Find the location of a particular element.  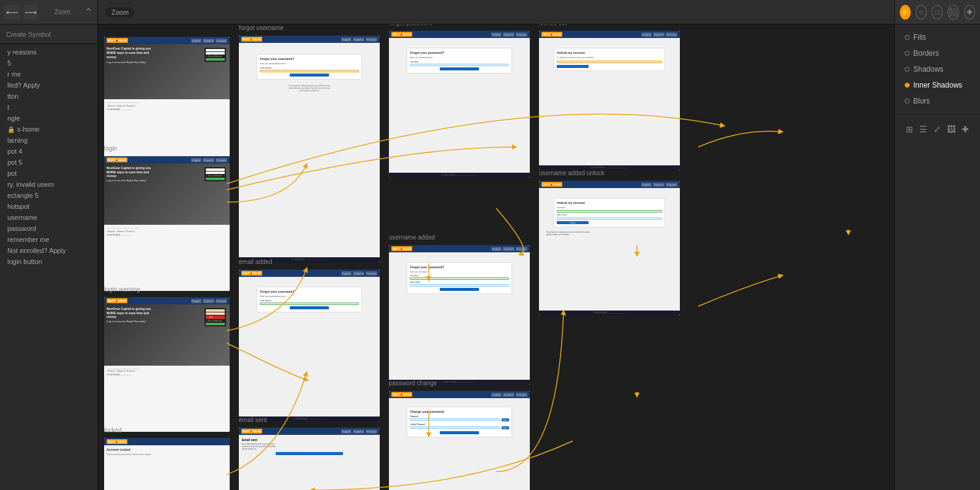

sidebar-item-7-label: s-home is located at coordinates (28, 129).